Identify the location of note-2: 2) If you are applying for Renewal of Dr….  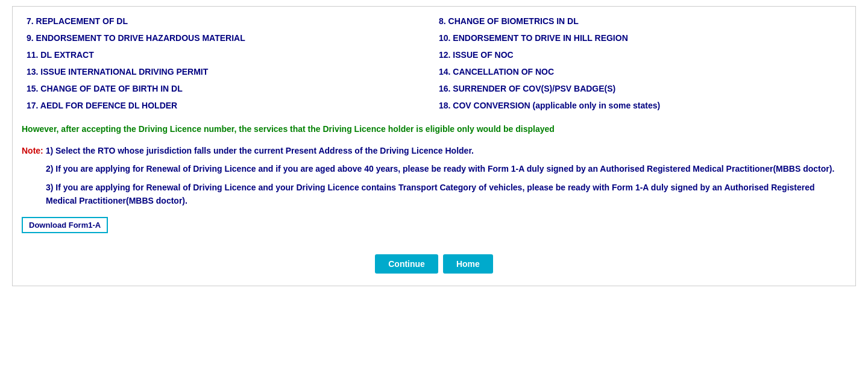
(434, 169).